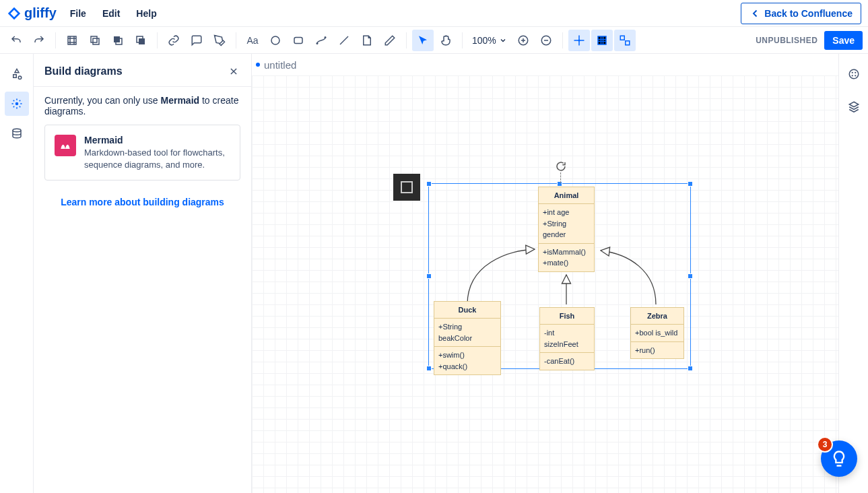 The image size is (868, 493). Describe the element at coordinates (546, 40) in the screenshot. I see `zoom-out-button` at that location.